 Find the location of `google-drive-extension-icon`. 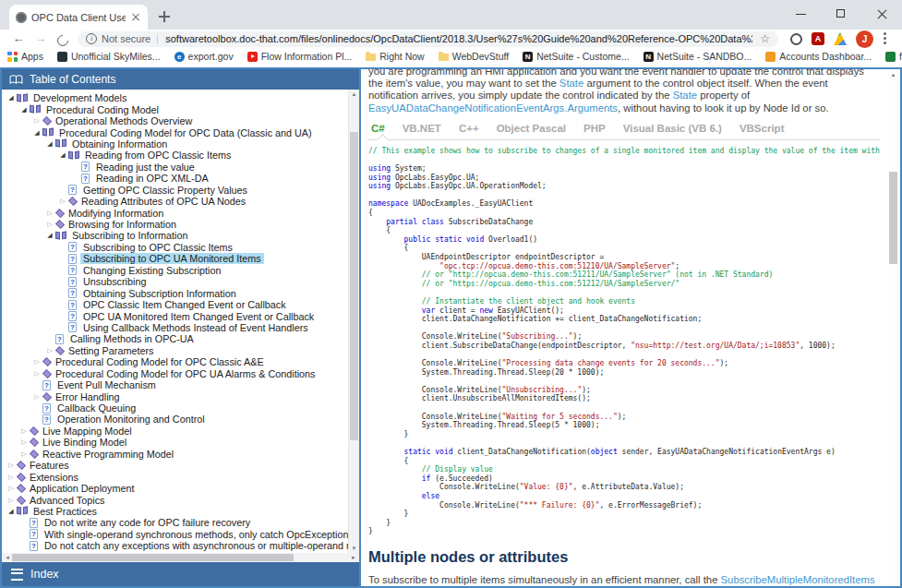

google-drive-extension-icon is located at coordinates (840, 39).